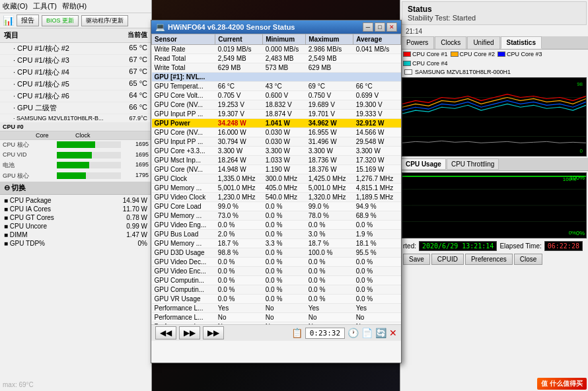  Describe the element at coordinates (190, 333) in the screenshot. I see `nav-forward-button: ▶▶` at that location.